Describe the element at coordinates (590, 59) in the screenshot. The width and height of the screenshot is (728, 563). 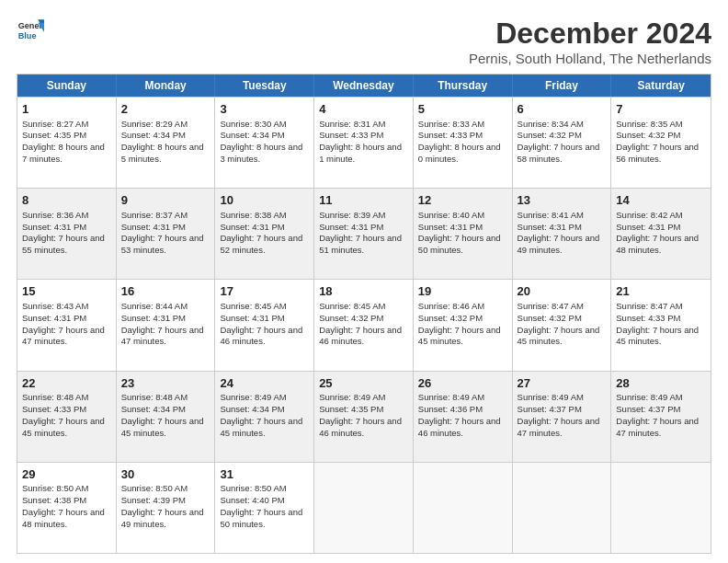
I see `subtitle: Pernis, South Holland, The Netherlands` at that location.